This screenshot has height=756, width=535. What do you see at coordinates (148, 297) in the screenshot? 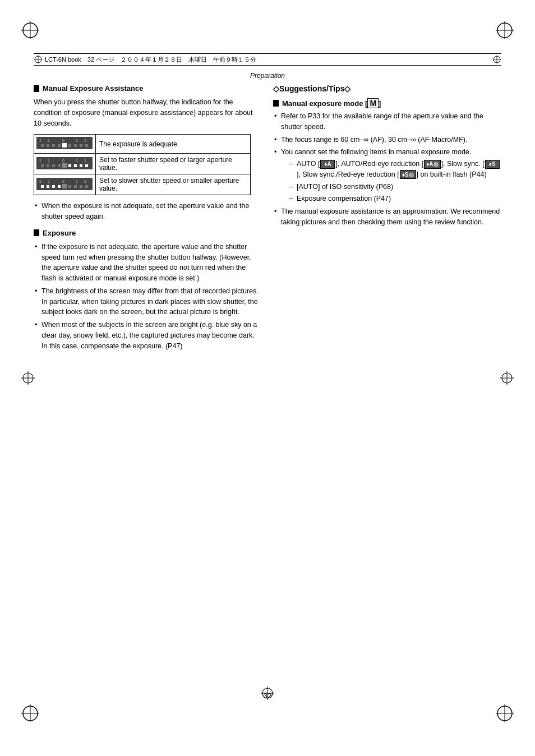
I see `exposure-bullet-list: If the exposure is not adequate, the ape…` at bounding box center [148, 297].